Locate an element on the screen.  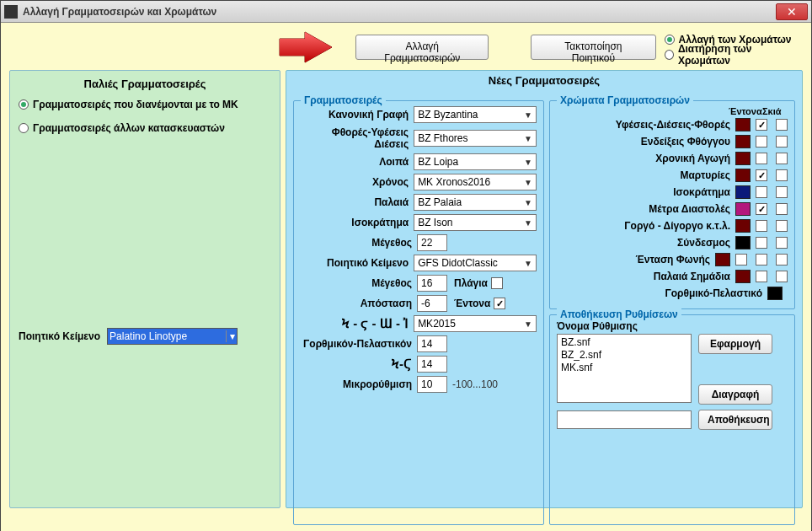
check-label: Πλάγια is located at coordinates (471, 283).